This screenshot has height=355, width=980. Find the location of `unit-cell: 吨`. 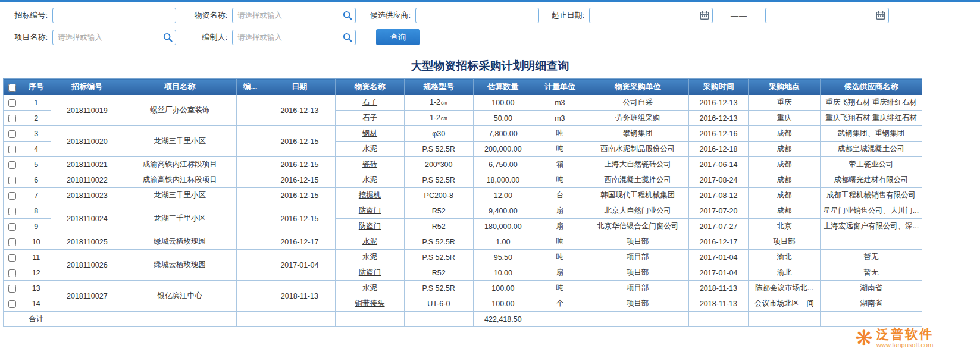

unit-cell: 吨 is located at coordinates (561, 242).